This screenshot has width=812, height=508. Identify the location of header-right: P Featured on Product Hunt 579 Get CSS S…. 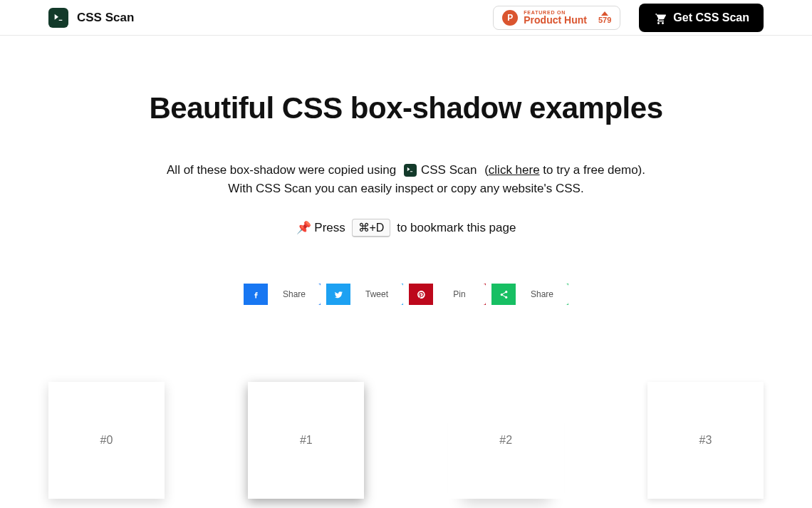
(628, 18).